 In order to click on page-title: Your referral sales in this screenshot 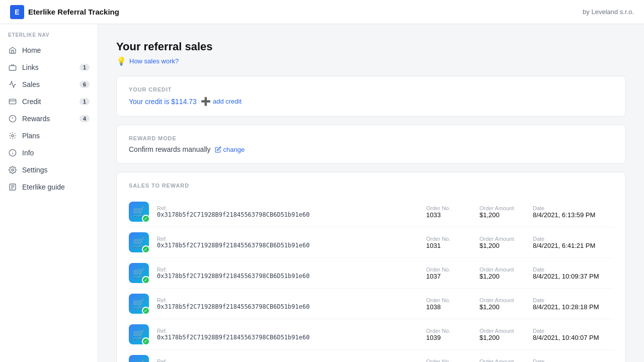, I will do `click(371, 47)`.